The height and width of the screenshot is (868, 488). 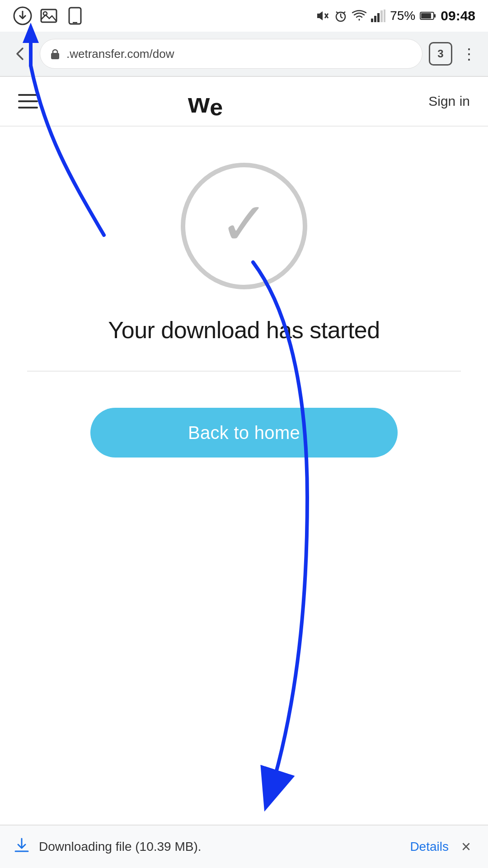 What do you see at coordinates (244, 102) in the screenshot?
I see `wt-header: we Sign in` at bounding box center [244, 102].